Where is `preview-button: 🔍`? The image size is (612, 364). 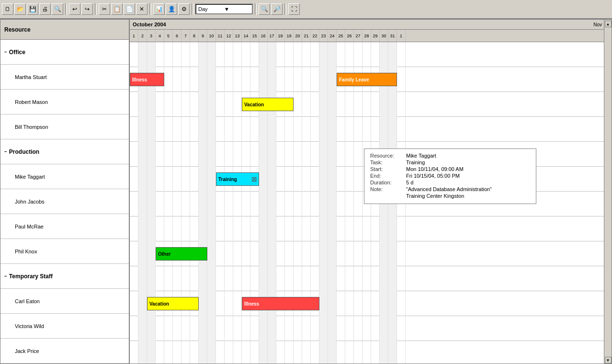
preview-button: 🔍 is located at coordinates (57, 9).